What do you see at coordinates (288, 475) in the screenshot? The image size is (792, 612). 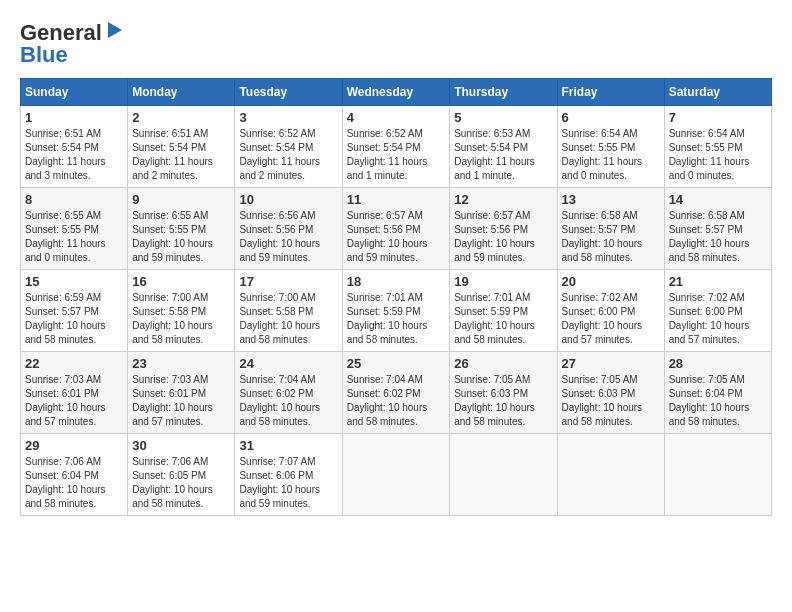 I see `calendar-cell: 31 Sunrise: 7:07 AMSunset: 6:06 PMDaylig…` at bounding box center [288, 475].